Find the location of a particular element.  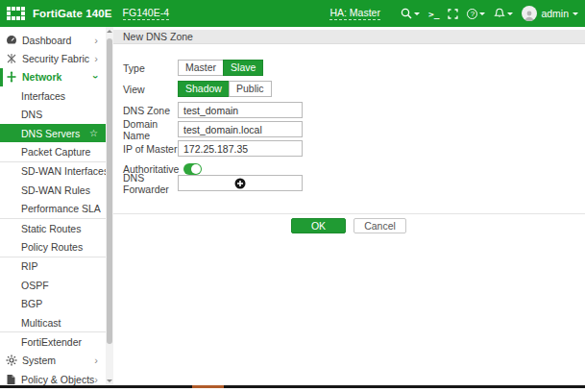

gear-icon is located at coordinates (12, 360).